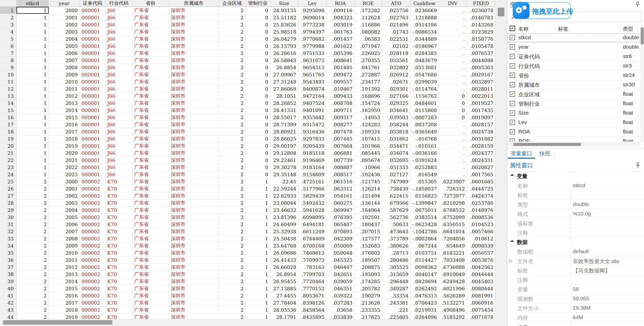 Image resolution: width=644 pixels, height=326 pixels. Describe the element at coordinates (368, 316) in the screenshot. I see `cell-ROE: .217825` at that location.